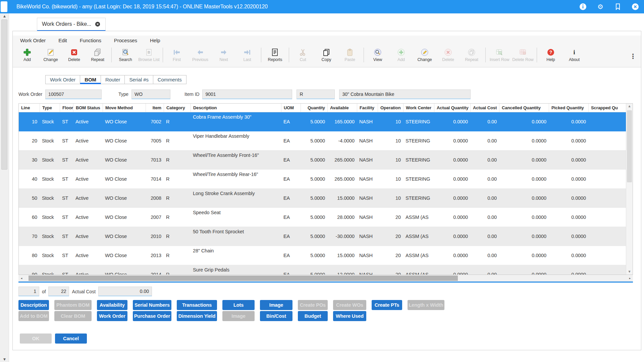 This screenshot has width=644, height=362. Describe the element at coordinates (155, 108) in the screenshot. I see `column-header-item: Item` at that location.